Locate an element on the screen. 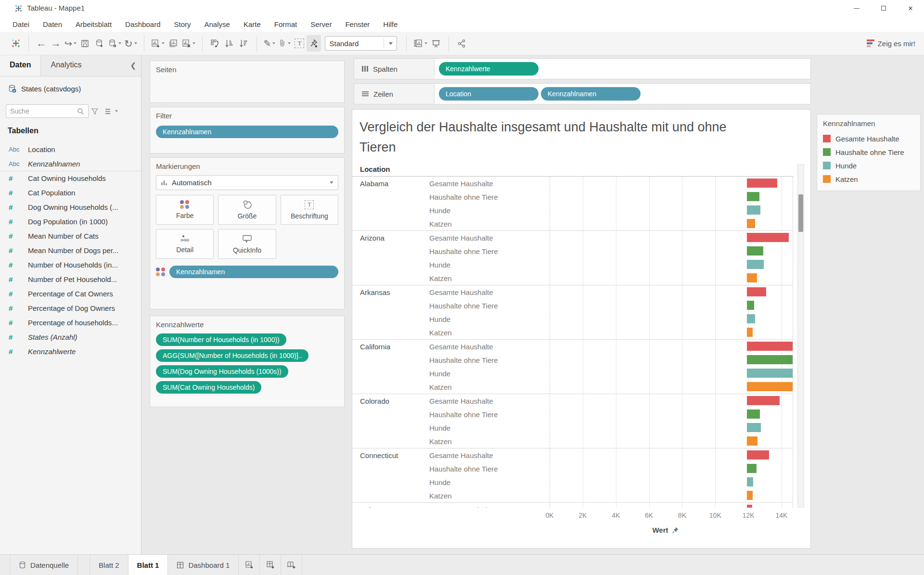 This screenshot has height=575, width=924. show-hide-cards-button is located at coordinates (421, 43).